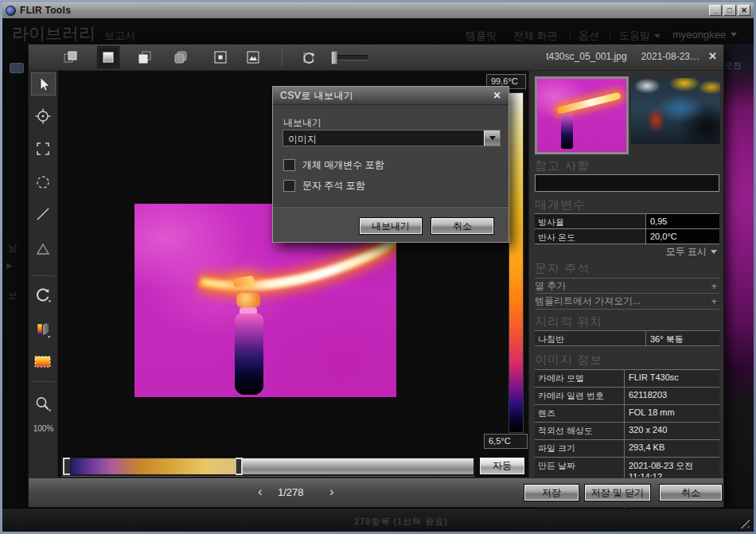  Describe the element at coordinates (43, 182) in the screenshot. I see `ellipse-roi-tool-button` at that location.